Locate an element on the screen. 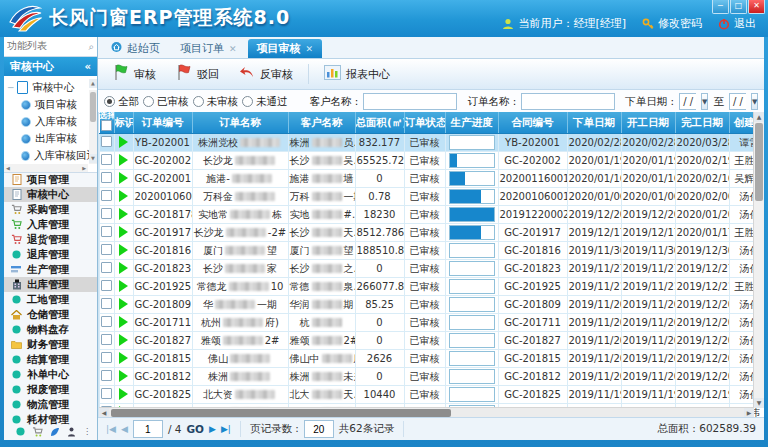 The image size is (768, 447). tree-horizontal-scrollbar: ◀▶ is located at coordinates (46, 168).